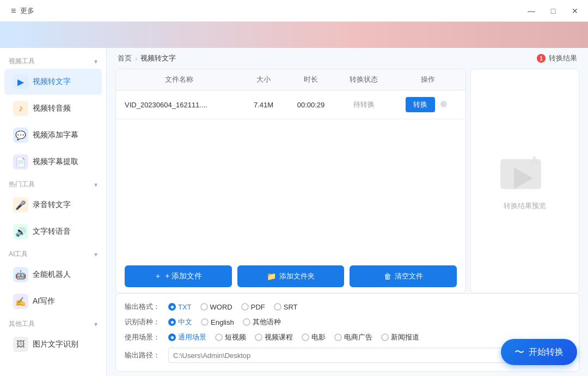 This screenshot has width=588, height=376. Describe the element at coordinates (125, 58) in the screenshot. I see `breadcrumb-home: 首页` at that location.